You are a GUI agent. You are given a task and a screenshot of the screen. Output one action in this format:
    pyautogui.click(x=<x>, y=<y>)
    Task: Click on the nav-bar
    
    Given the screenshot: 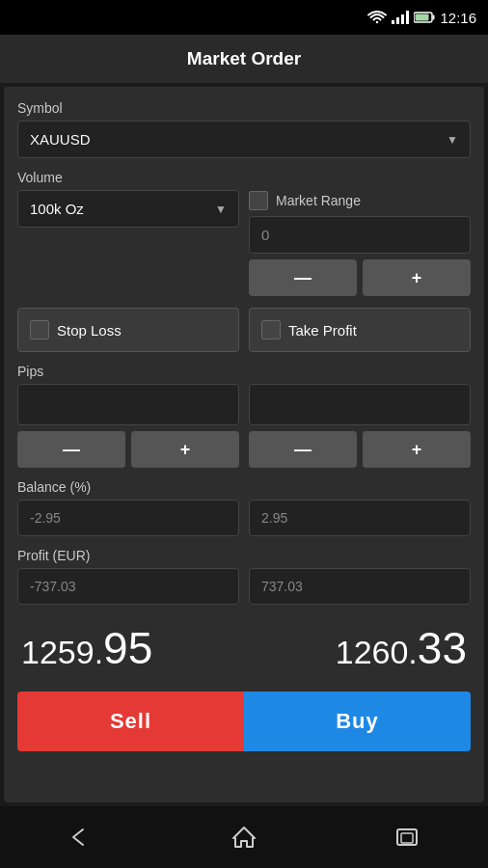 What is the action you would take?
    pyautogui.click(x=244, y=837)
    